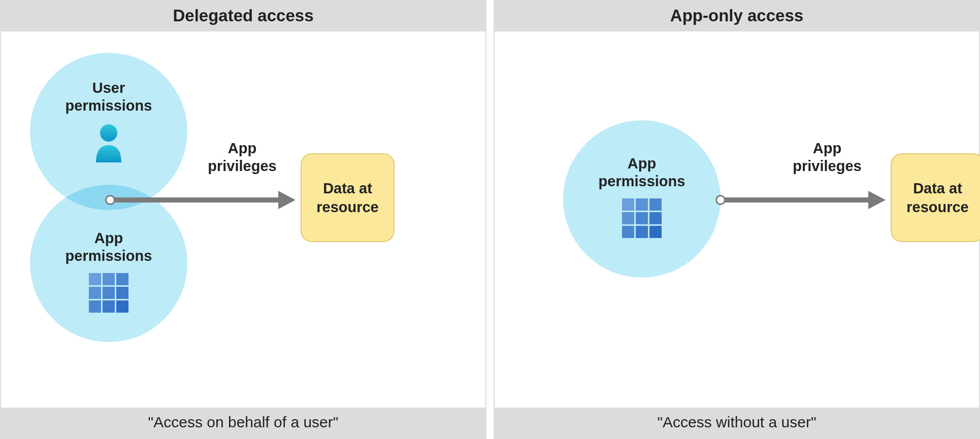  Describe the element at coordinates (347, 198) in the screenshot. I see `data-at-resource-label-delegated: Data atresource` at that location.